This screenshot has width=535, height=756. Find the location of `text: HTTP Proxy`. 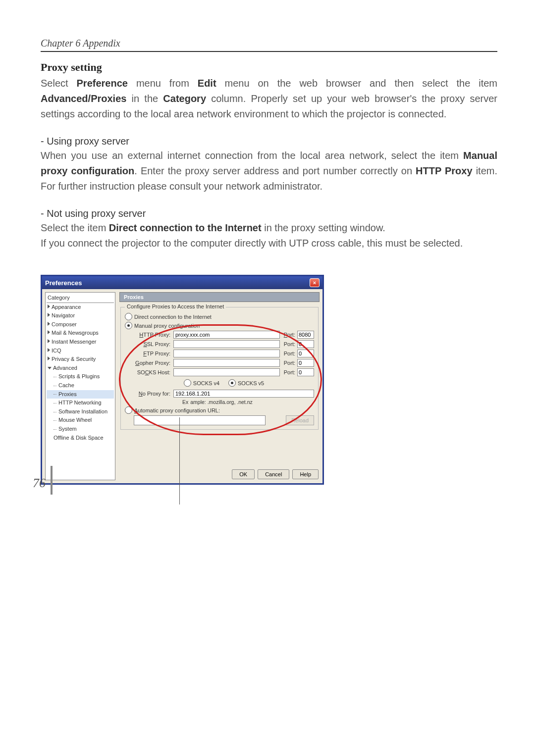

text: HTTP Proxy is located at coordinates (444, 171).